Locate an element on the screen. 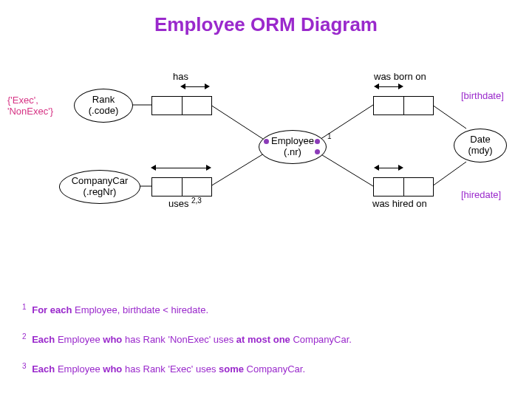 The height and width of the screenshot is (393, 532). label-has: has is located at coordinates (180, 77).